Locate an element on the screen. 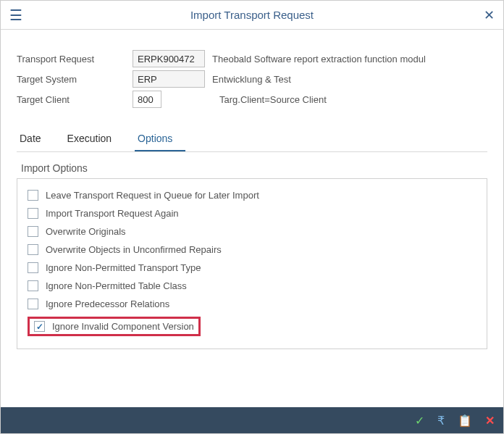 The width and height of the screenshot is (504, 434). tool-icon: ₹ is located at coordinates (441, 420).